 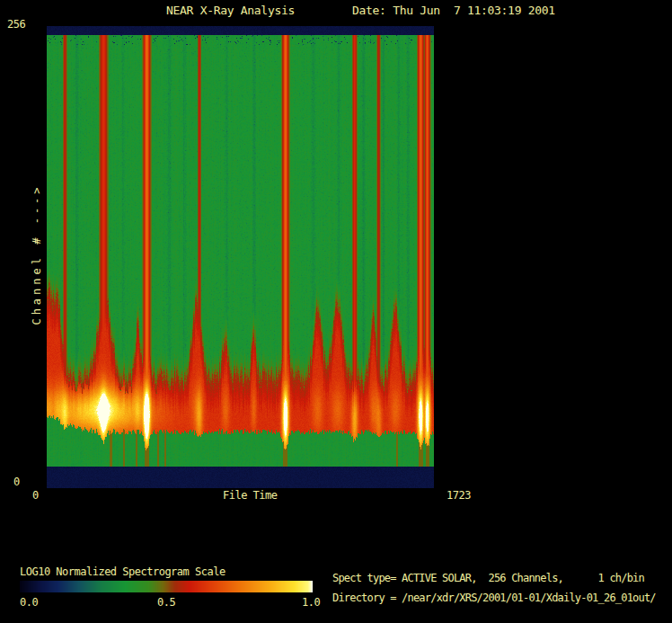 What do you see at coordinates (16, 482) in the screenshot?
I see `y-axis-min-tick: 0` at bounding box center [16, 482].